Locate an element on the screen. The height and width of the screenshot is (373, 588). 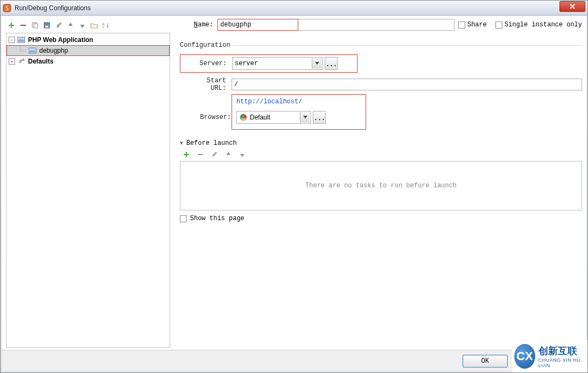
svg-text: z is located at coordinates (103, 27).